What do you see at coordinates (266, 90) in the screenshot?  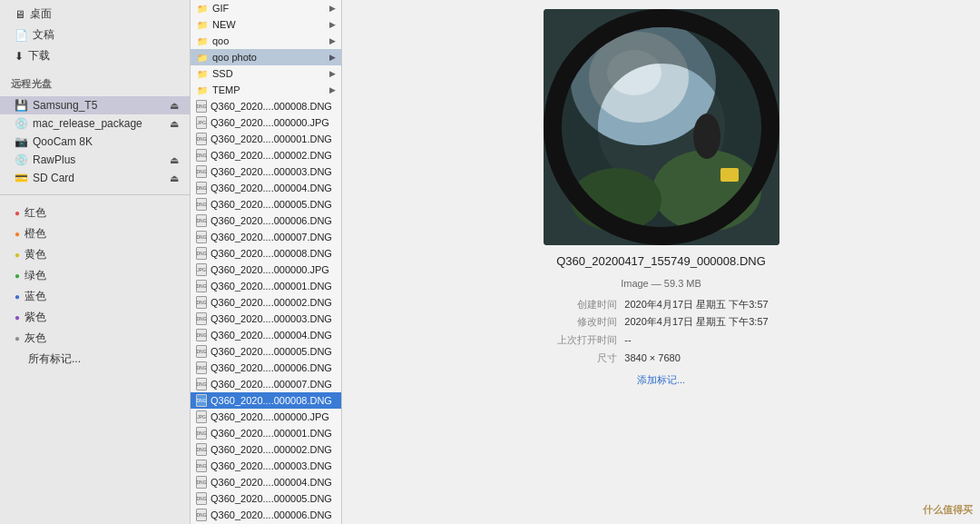 I see `folder-temp: 📁 TEMP ▶` at bounding box center [266, 90].